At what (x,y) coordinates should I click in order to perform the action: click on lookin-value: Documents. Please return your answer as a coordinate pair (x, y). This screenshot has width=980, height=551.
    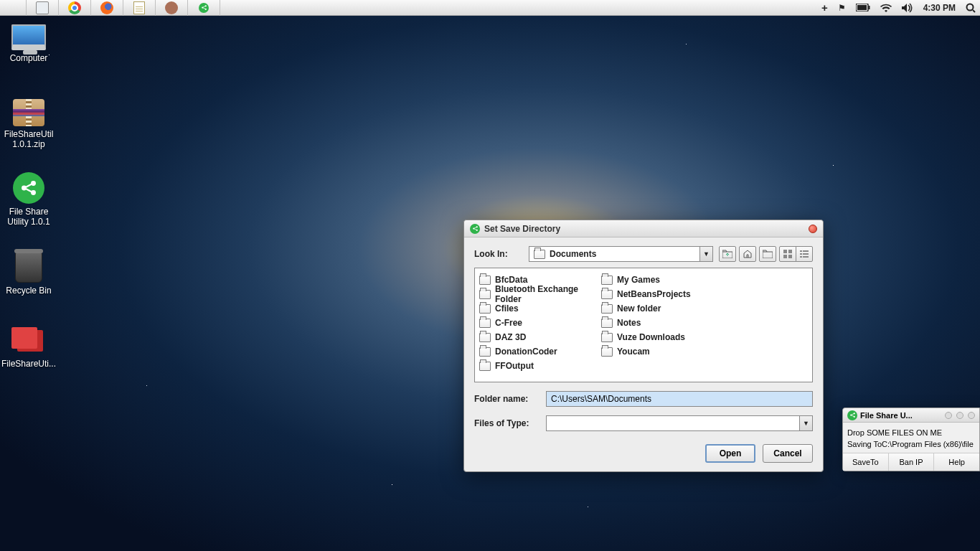
    Looking at the image, I should click on (573, 254).